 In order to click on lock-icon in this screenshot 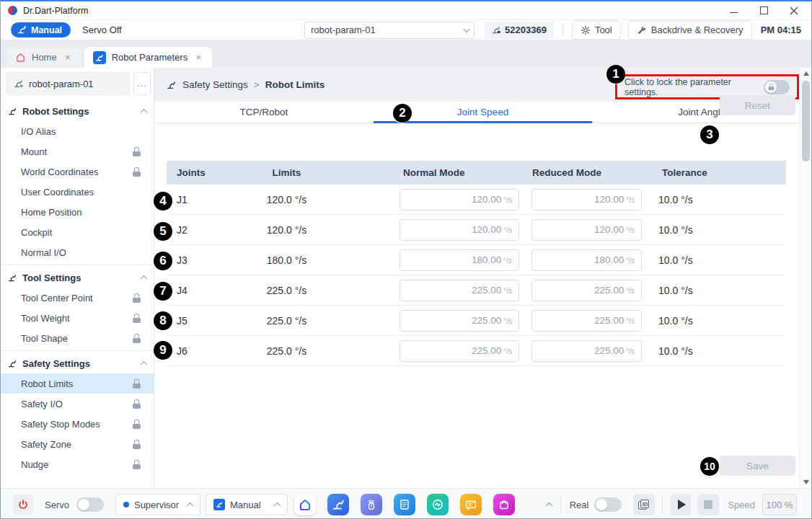, I will do `click(137, 172)`.